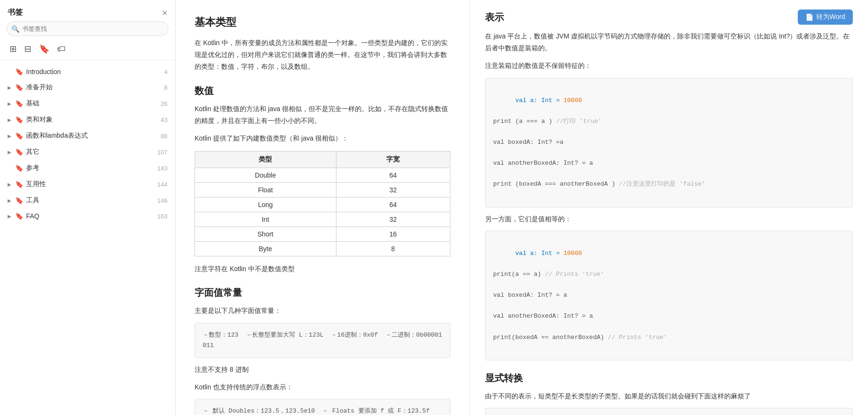 This screenshot has height=415, width=868. Describe the element at coordinates (13, 49) in the screenshot. I see `expand-all-icon: ⊞` at that location.